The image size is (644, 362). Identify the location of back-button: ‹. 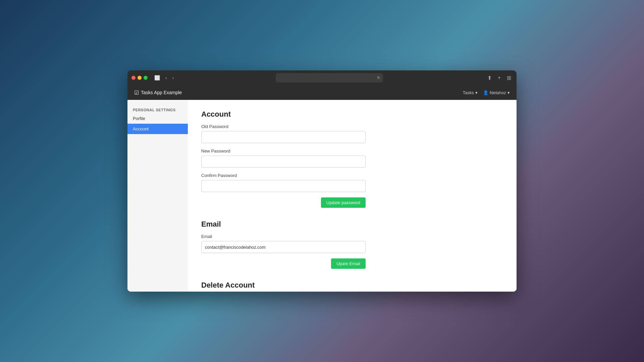
(166, 78).